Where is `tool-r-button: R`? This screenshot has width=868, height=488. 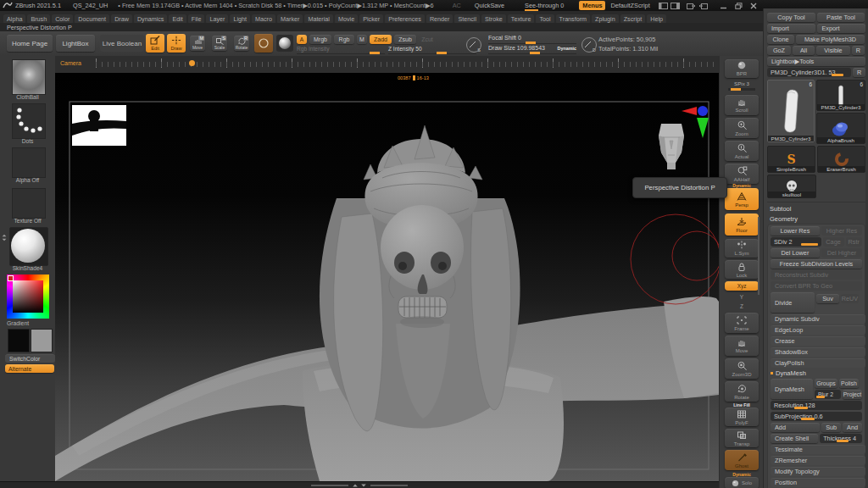 tool-r-button: R is located at coordinates (860, 73).